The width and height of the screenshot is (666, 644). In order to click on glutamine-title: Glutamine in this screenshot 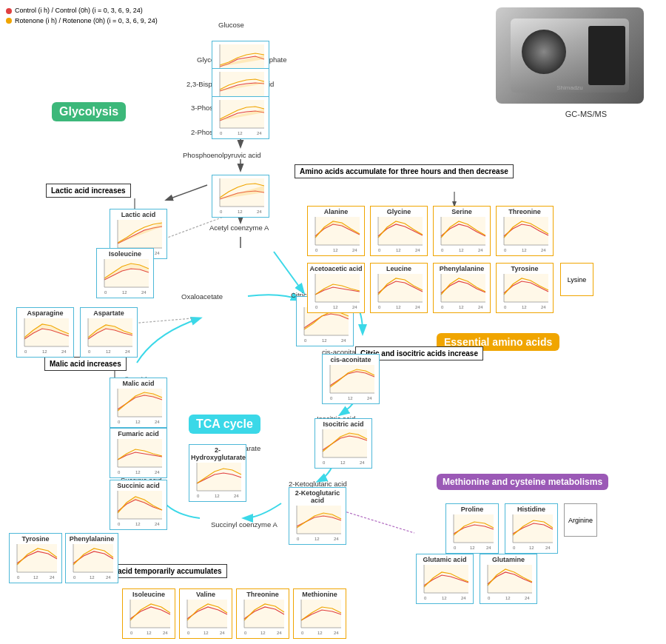, I will do `click(508, 560)`.